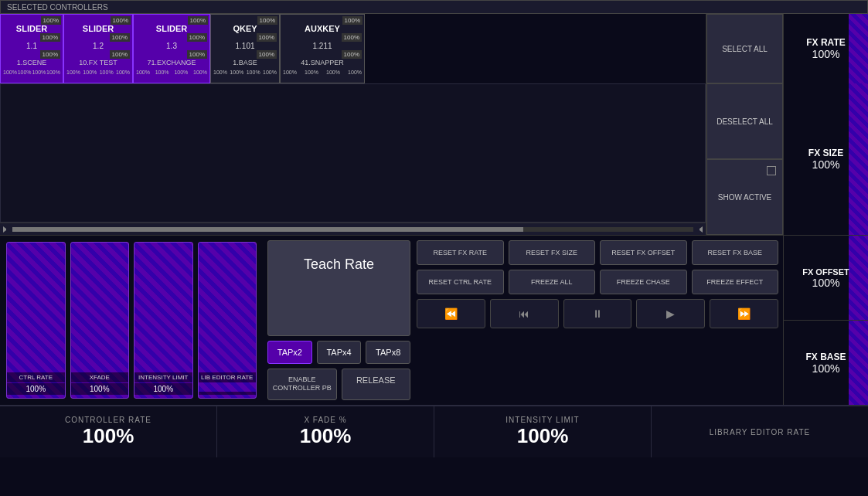 The image size is (868, 496). I want to click on freeze-effect-button: FREEZE EFFECT, so click(736, 282).